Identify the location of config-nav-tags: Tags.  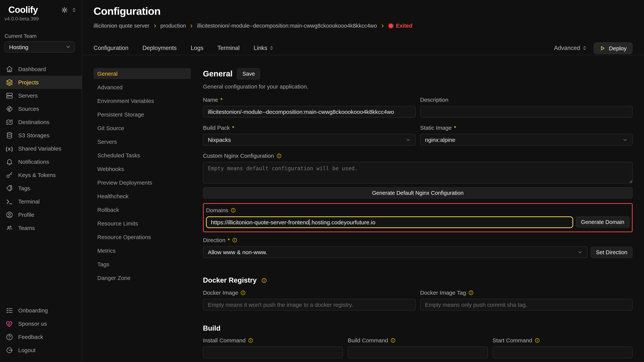
(142, 264).